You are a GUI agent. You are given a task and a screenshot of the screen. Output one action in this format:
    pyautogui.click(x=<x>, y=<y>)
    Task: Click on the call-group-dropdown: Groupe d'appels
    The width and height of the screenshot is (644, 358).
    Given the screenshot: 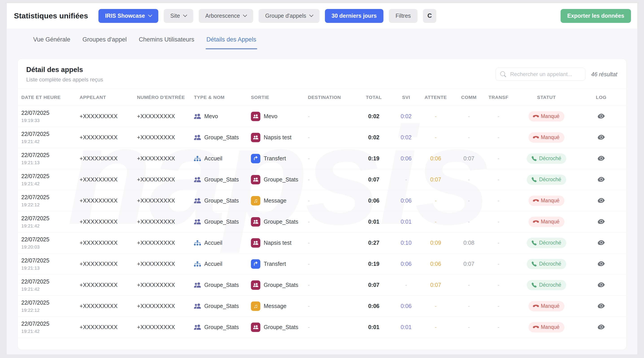 What is the action you would take?
    pyautogui.click(x=289, y=16)
    